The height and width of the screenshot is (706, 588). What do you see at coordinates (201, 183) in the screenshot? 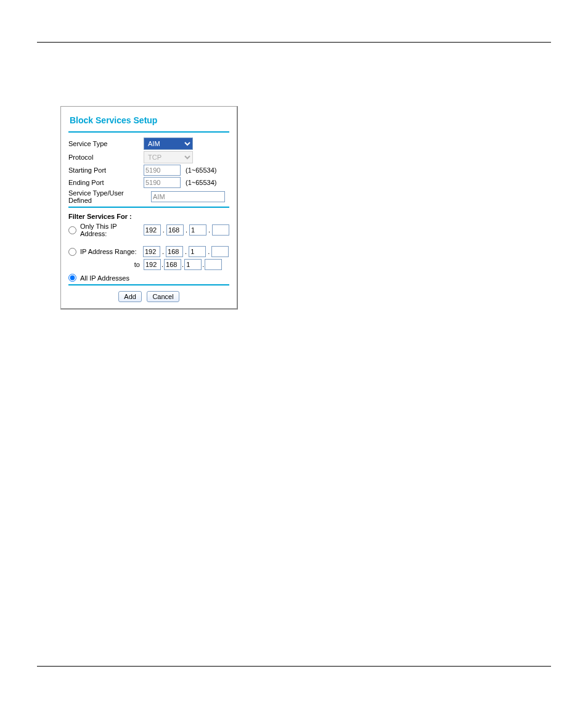
I see `hint-ending-port: (1~65534)` at bounding box center [201, 183].